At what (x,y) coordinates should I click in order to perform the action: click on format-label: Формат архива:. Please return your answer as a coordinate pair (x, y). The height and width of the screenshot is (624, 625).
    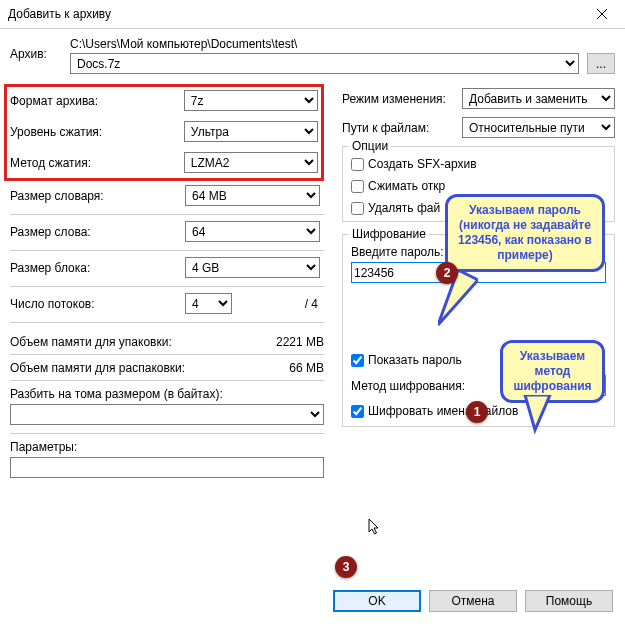
    Looking at the image, I should click on (97, 101).